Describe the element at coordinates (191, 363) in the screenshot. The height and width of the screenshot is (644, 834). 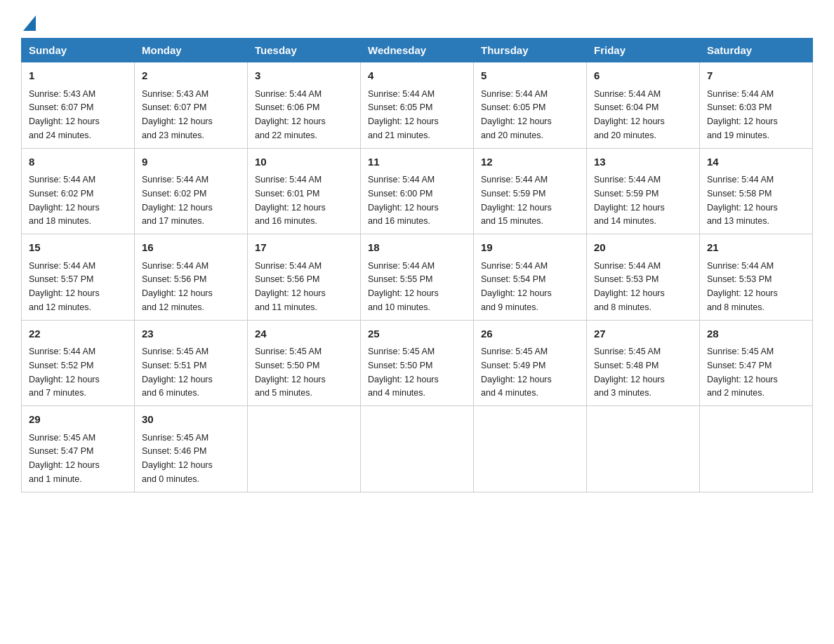
I see `calendar-cell: 23Sunrise: 5:45 AMSunset: 5:51 PMDayligh…` at that location.